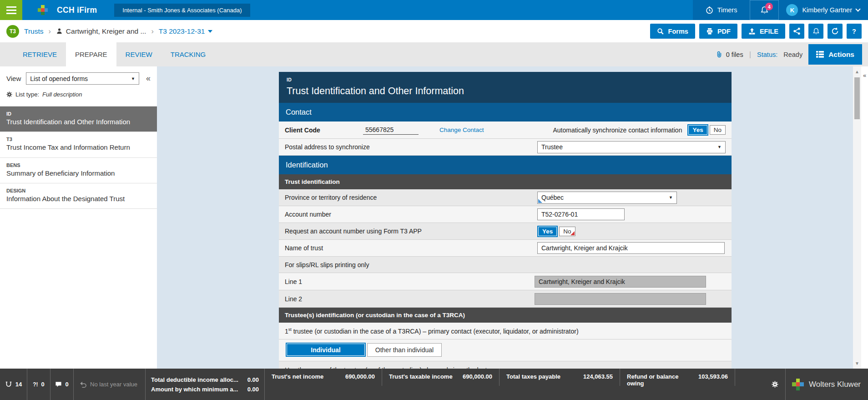 Image resolution: width=868 pixels, height=400 pixels. What do you see at coordinates (411, 197) in the screenshot?
I see `province-label: Province or territory of residence` at bounding box center [411, 197].